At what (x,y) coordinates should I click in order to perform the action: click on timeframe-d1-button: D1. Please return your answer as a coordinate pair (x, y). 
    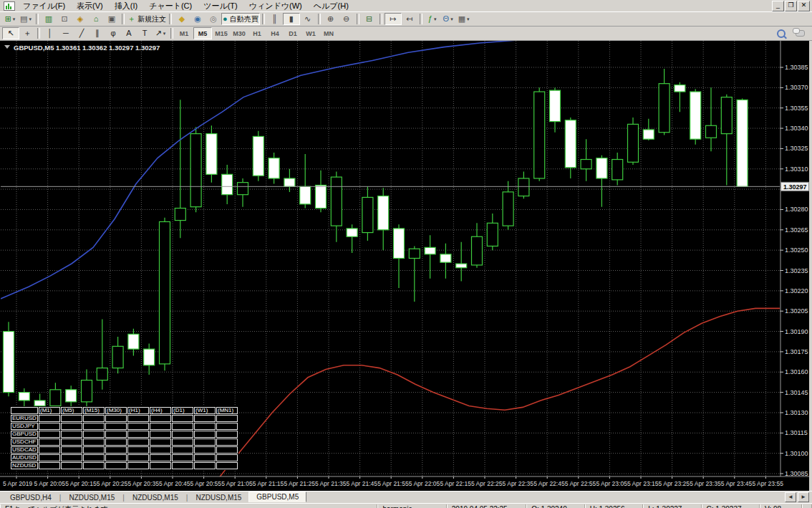
    Looking at the image, I should click on (293, 33).